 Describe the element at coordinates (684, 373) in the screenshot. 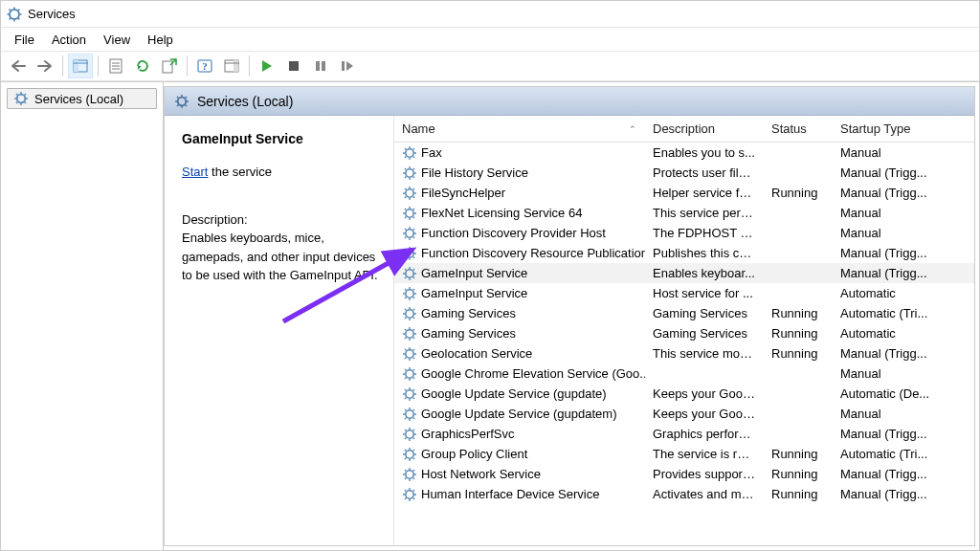

I see `service-row: Google Chrome Elevation Service (Goo...M…` at that location.